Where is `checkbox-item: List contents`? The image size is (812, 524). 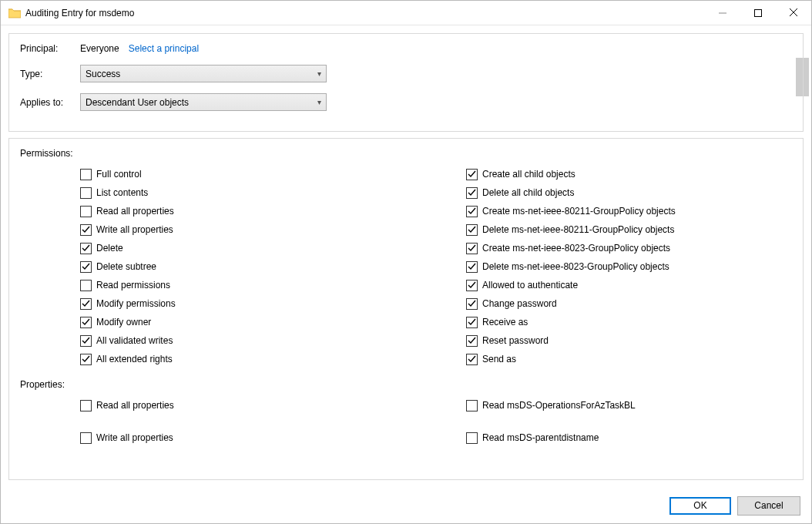 checkbox-item: List contents is located at coordinates (243, 193).